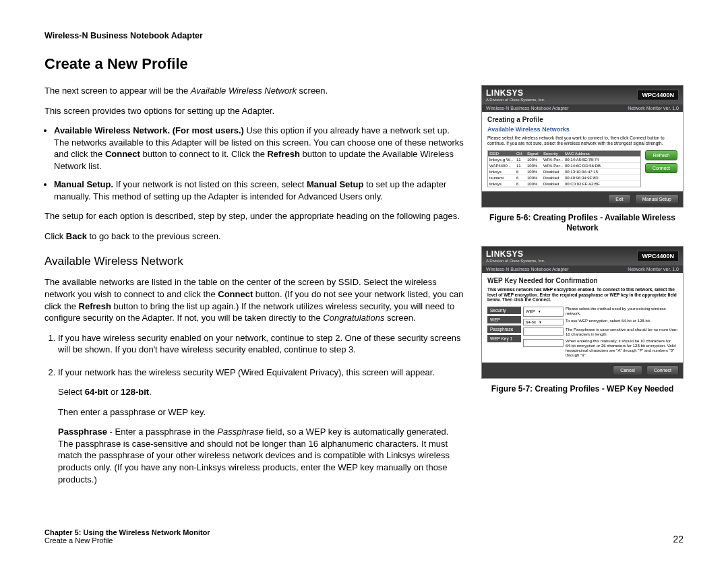  What do you see at coordinates (127, 532) in the screenshot?
I see `footer-chapter: Chapter 5: Using the Wireless Network Mo…` at bounding box center [127, 532].